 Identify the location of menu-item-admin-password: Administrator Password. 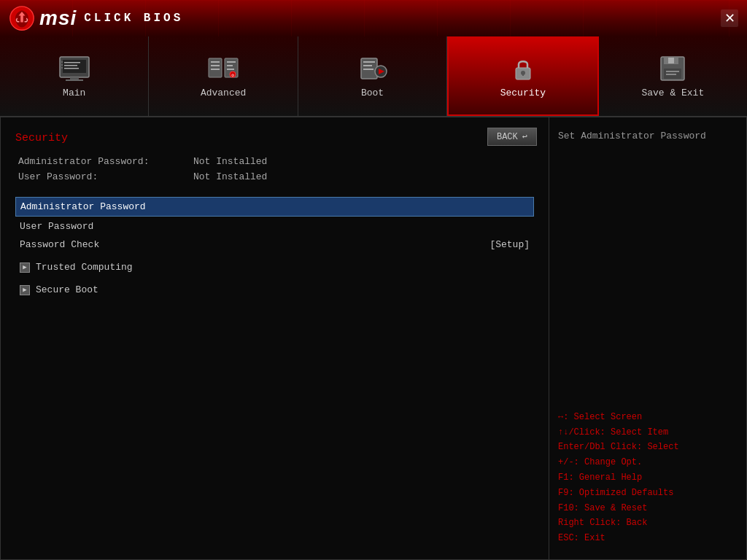
(274, 207).